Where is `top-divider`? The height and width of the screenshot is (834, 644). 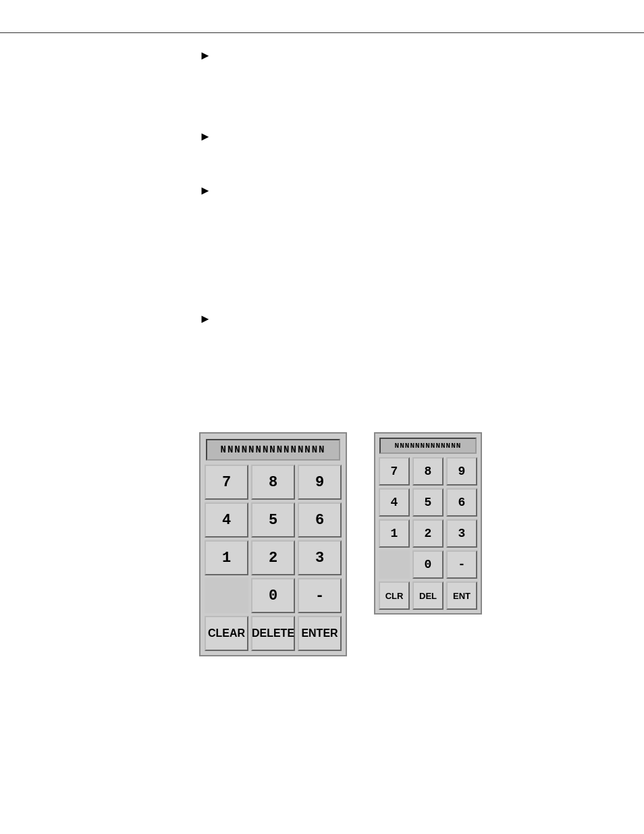 top-divider is located at coordinates (322, 32).